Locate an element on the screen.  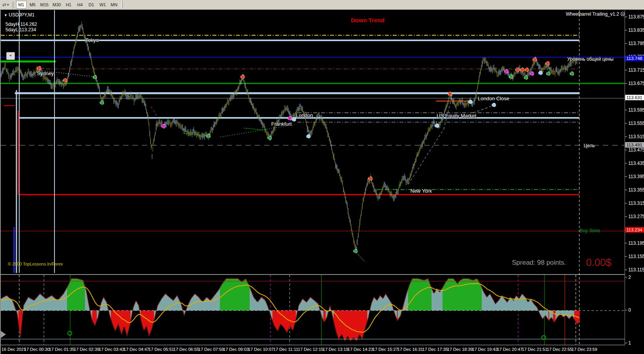
price-badge: 113.491 is located at coordinates (635, 145).